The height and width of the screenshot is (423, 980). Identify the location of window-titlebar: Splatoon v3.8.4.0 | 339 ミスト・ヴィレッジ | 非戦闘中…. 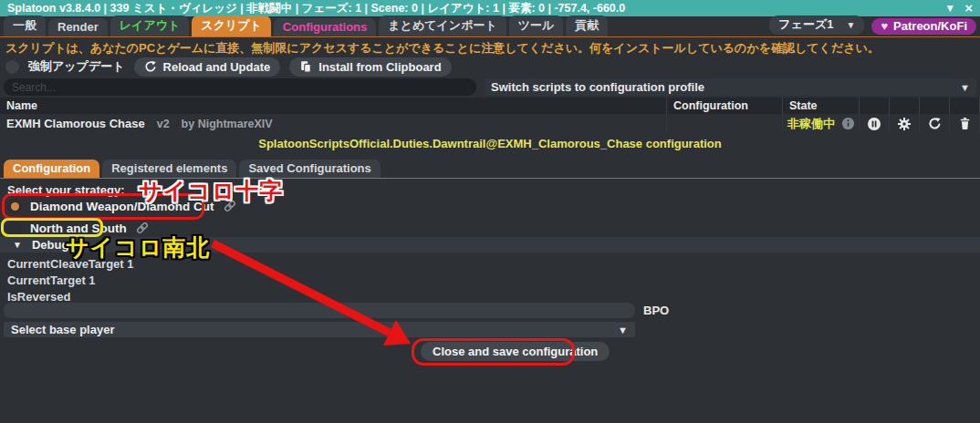
(490, 8).